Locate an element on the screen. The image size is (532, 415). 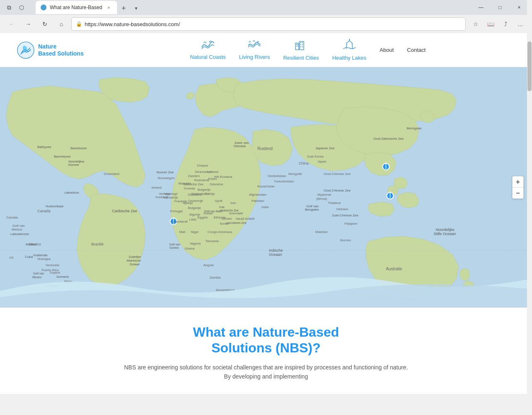
minimize-btn: — is located at coordinates (481, 7).